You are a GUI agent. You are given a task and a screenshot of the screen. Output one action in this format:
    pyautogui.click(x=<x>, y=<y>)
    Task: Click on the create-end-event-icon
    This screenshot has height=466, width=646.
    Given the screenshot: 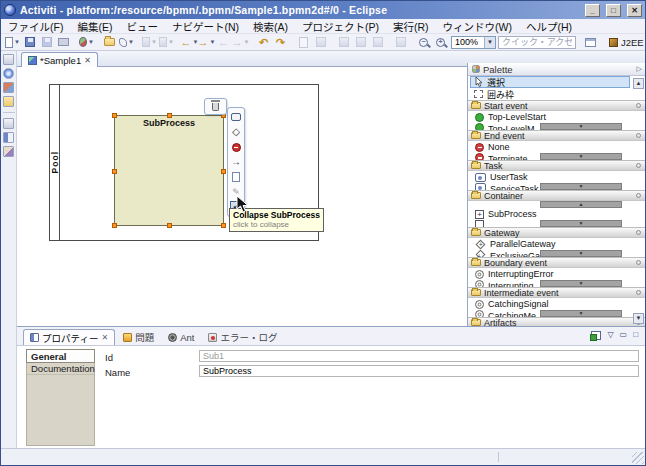 What is the action you would take?
    pyautogui.click(x=236, y=147)
    